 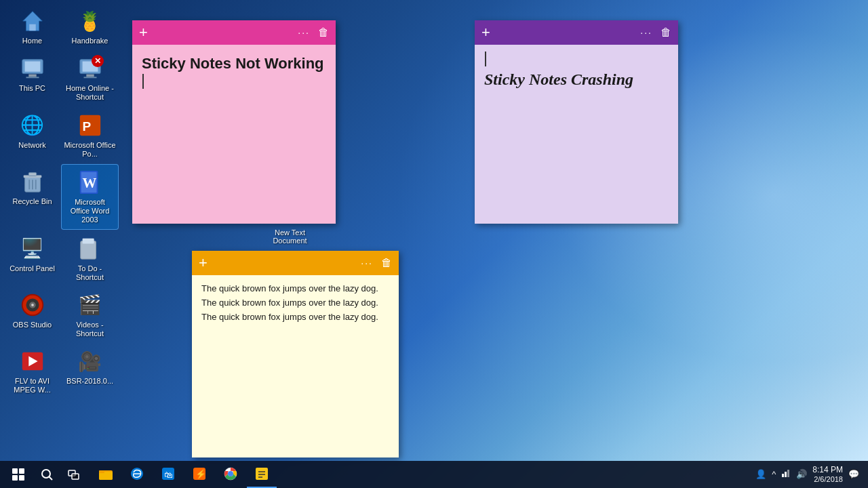 I want to click on new-text-document-label: New Text Document, so click(x=290, y=237).